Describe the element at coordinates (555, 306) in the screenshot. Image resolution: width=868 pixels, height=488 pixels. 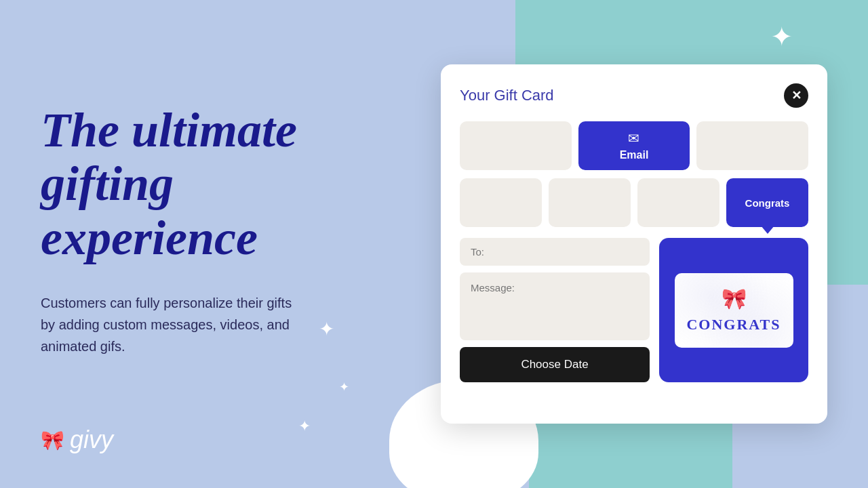
I see `message-input` at that location.